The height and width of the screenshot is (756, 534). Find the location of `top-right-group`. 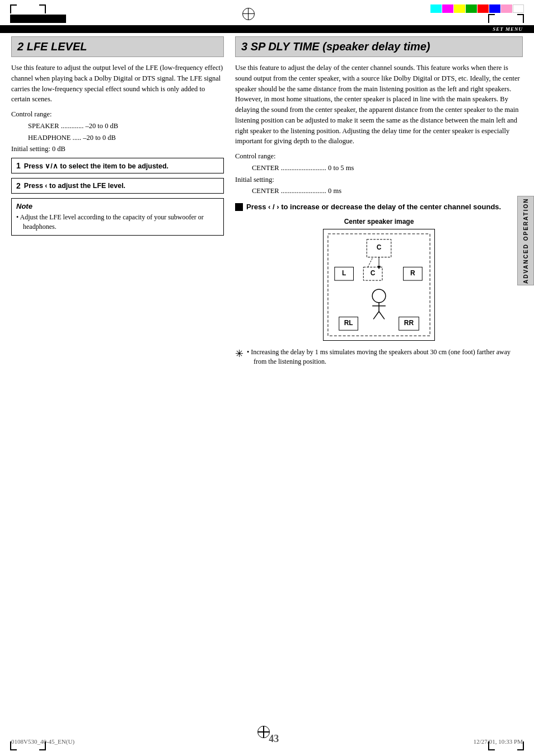

top-right-group is located at coordinates (477, 13).